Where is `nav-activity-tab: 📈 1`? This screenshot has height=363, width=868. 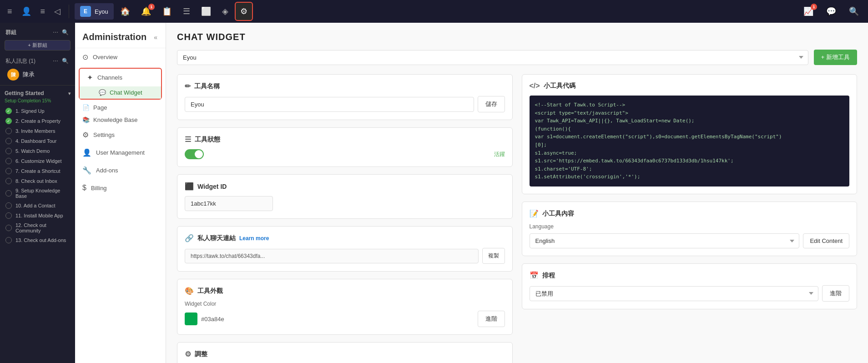
nav-activity-tab: 📈 1 is located at coordinates (808, 11).